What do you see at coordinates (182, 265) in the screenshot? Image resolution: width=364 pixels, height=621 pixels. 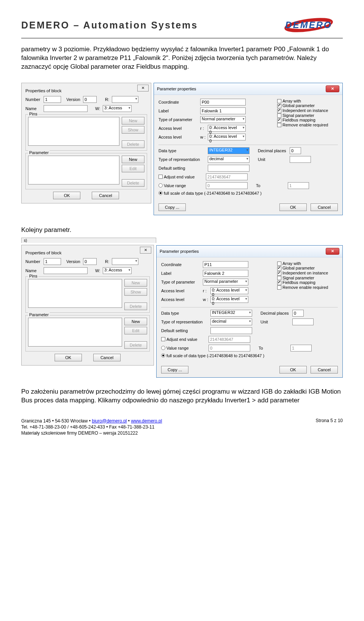 I see `coordinate-label: Coordinate` at bounding box center [182, 265].